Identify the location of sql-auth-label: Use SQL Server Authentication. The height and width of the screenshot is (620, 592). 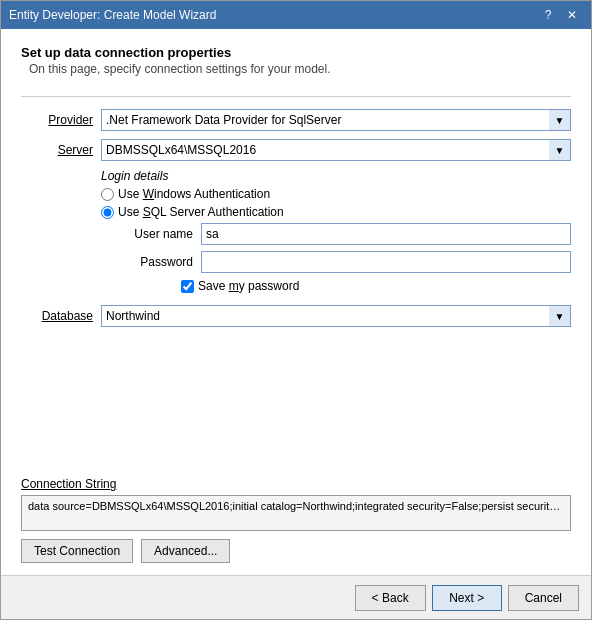
(201, 212).